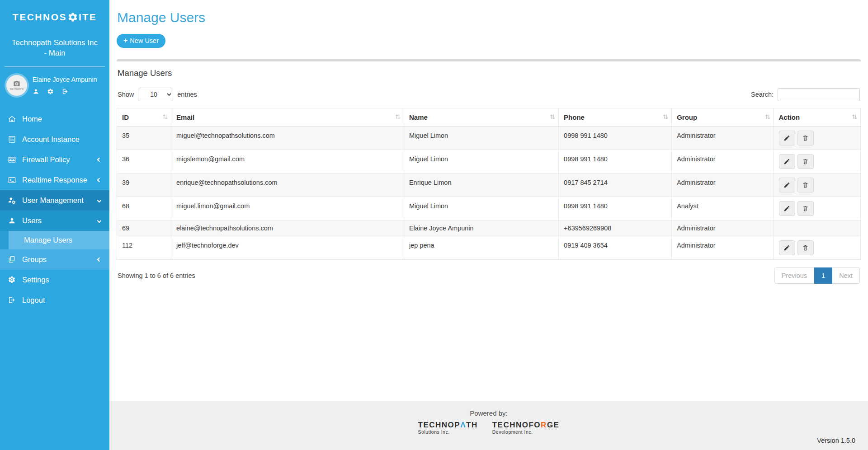 Image resolution: width=868 pixels, height=450 pixels. What do you see at coordinates (144, 185) in the screenshot?
I see `cell-id: 39` at bounding box center [144, 185].